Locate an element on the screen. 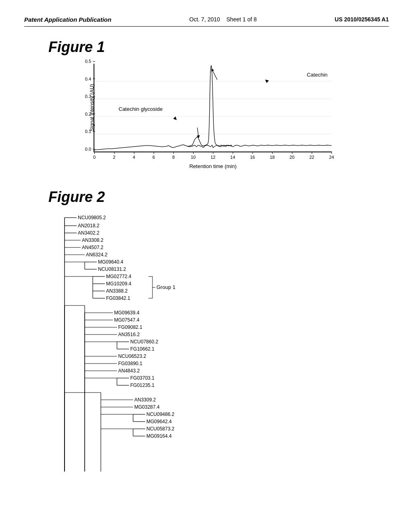 The height and width of the screenshot is (532, 413). tree-node-mg10209: MG10209.4 is located at coordinates (119, 284).